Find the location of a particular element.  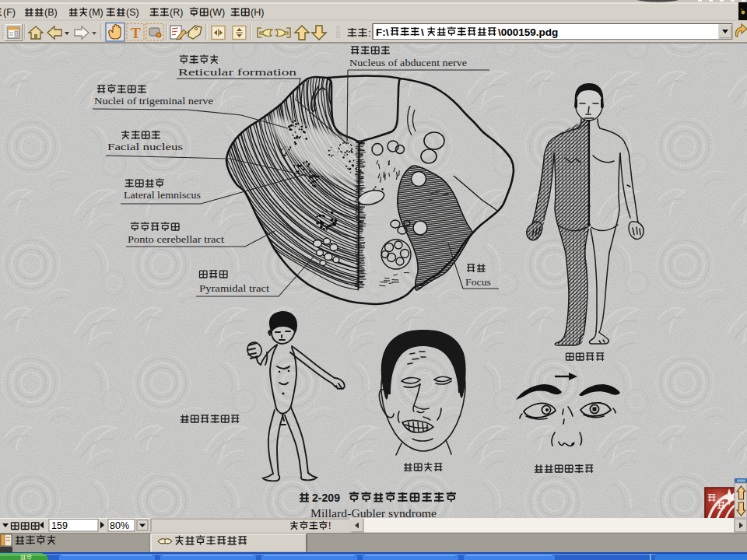

svg-text: (H) is located at coordinates (257, 12).